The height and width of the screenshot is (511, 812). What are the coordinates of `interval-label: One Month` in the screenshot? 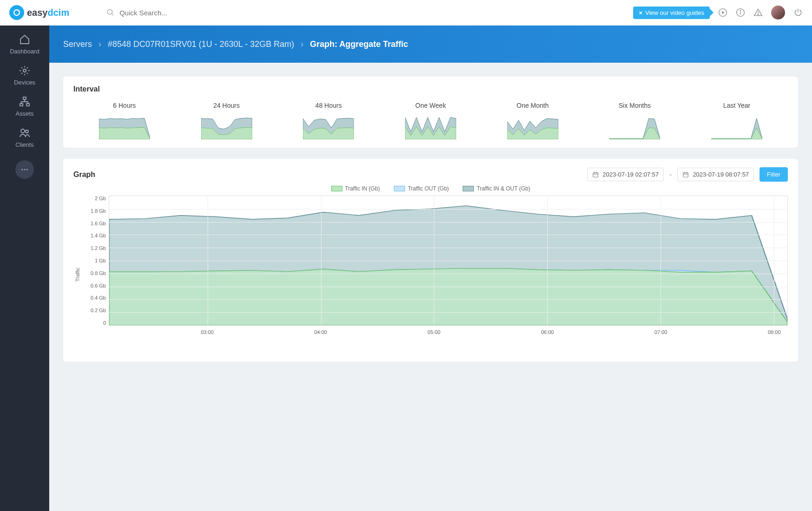 It's located at (532, 105).